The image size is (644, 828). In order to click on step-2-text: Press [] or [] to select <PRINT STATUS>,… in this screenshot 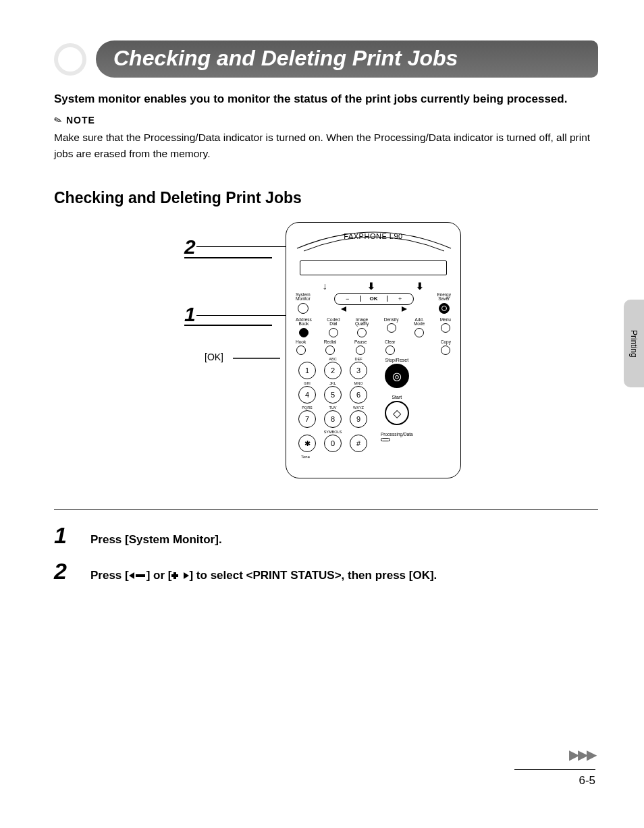, I will do `click(263, 576)`.